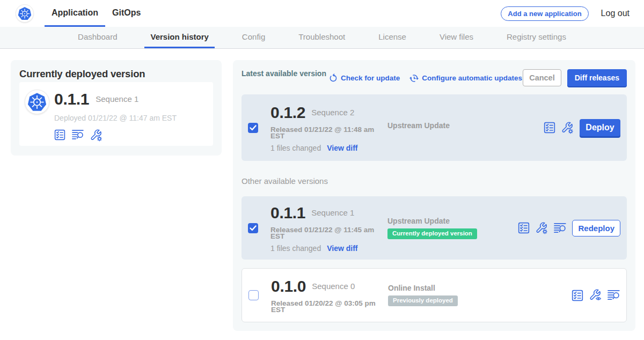 The image size is (644, 340). Describe the element at coordinates (127, 13) in the screenshot. I see `tab-gitops: GitOps` at that location.